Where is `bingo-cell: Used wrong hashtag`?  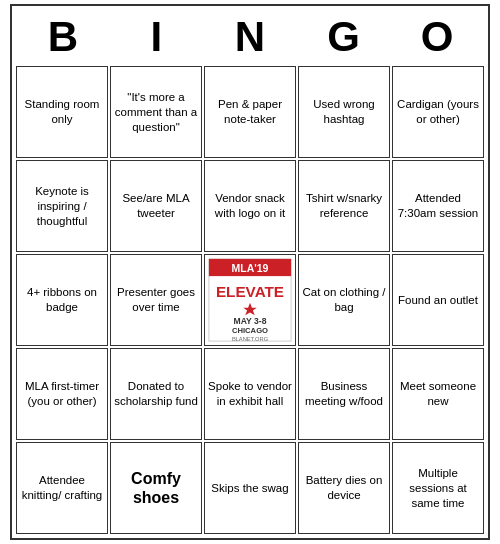
bingo-cell: Used wrong hashtag is located at coordinates (344, 112).